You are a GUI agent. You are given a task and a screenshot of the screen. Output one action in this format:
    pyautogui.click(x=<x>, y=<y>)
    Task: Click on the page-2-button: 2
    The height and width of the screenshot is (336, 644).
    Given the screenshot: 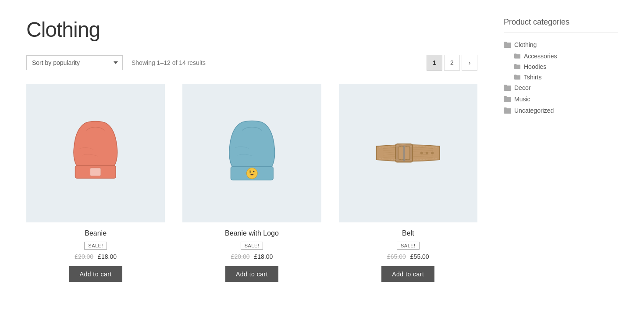 What is the action you would take?
    pyautogui.click(x=452, y=63)
    